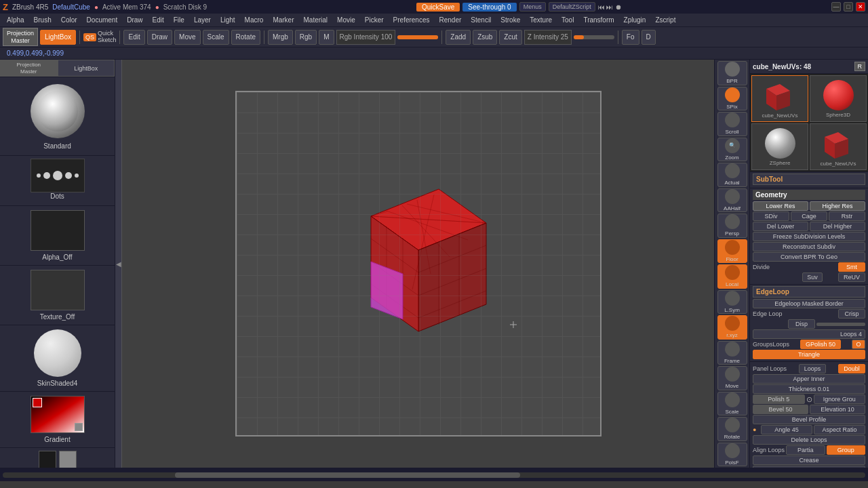 This screenshot has width=868, height=488. What do you see at coordinates (809, 179) in the screenshot?
I see `subtool-header: SubTool` at bounding box center [809, 179].